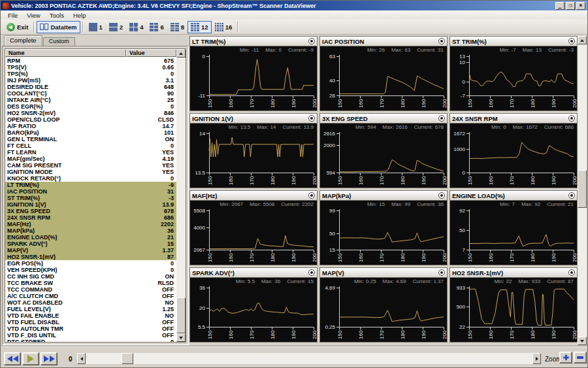 The width and height of the screenshot is (588, 368). What do you see at coordinates (91, 237) in the screenshot?
I see `table-row: ENGINE LOAD(%)21` at bounding box center [91, 237].